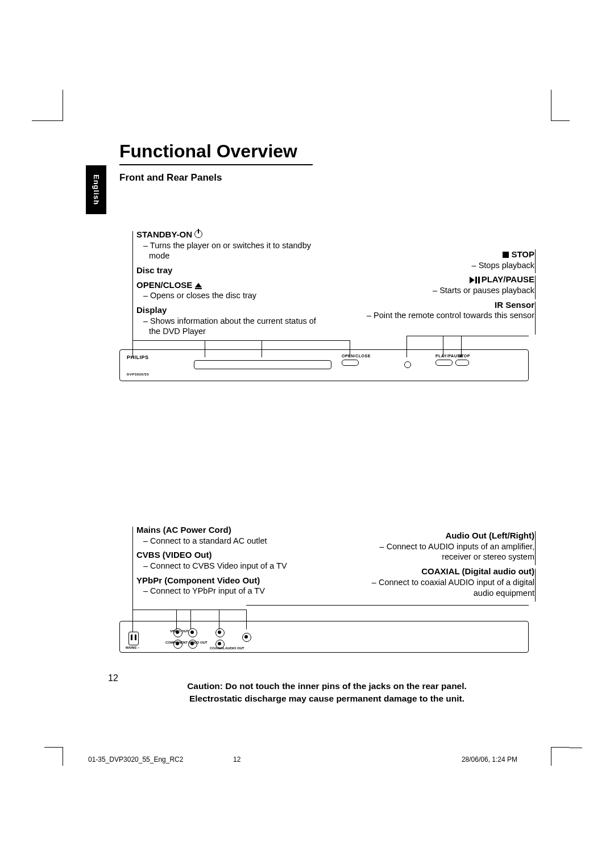 This screenshot has width=614, height=868. What do you see at coordinates (237, 760) in the screenshot?
I see `footer-page: 12` at bounding box center [237, 760].